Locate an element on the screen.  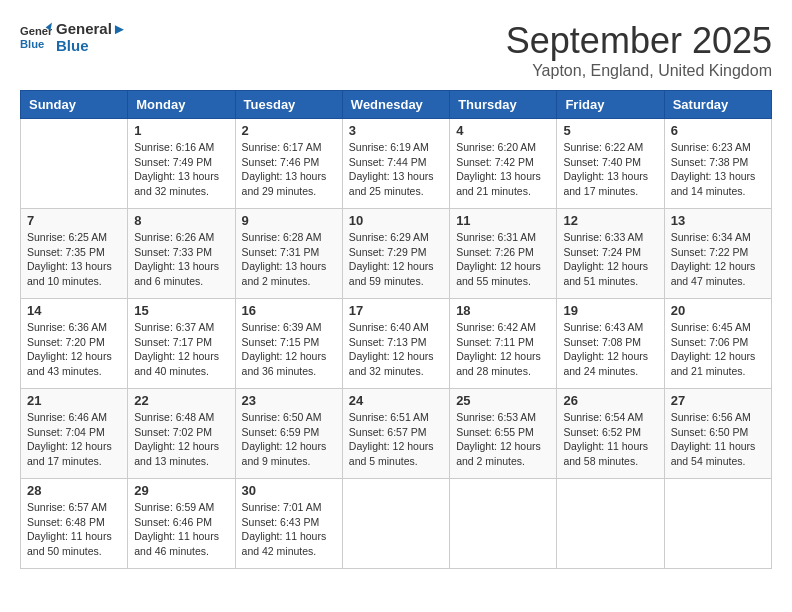
week-row-4: 21 Sunrise: 6:46 AM Sunset: 7:04 PM Dayl… is located at coordinates (396, 434).